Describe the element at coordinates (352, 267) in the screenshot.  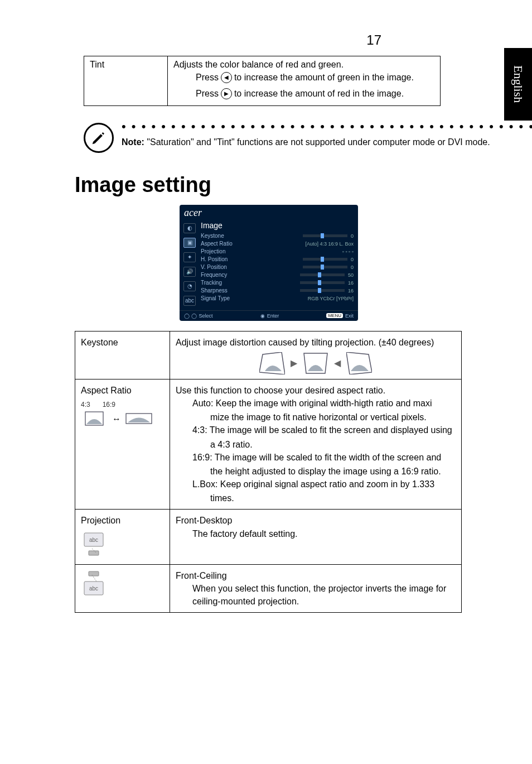
I see `osd-val-vpos: 0` at that location.